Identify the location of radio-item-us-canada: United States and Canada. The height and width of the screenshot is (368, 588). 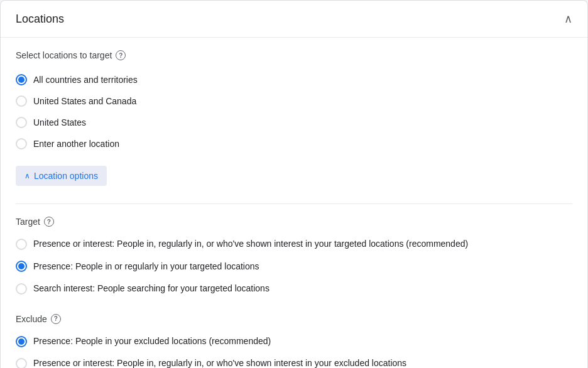
(294, 101).